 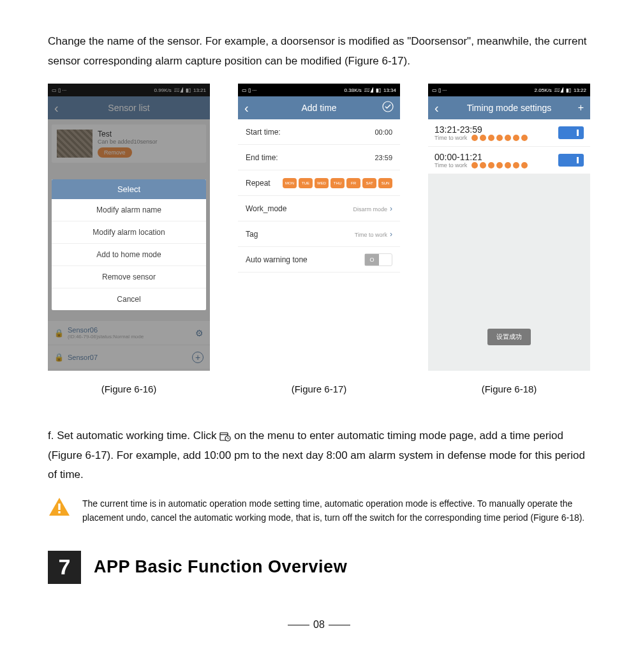 I want to click on nav-title: Timing mode settings, so click(x=509, y=108).